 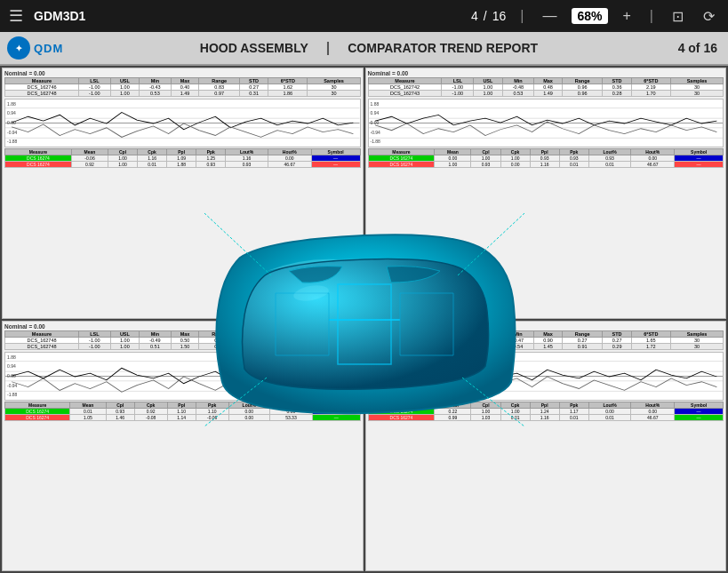 I want to click on zoom-control: 68%, so click(x=589, y=16).